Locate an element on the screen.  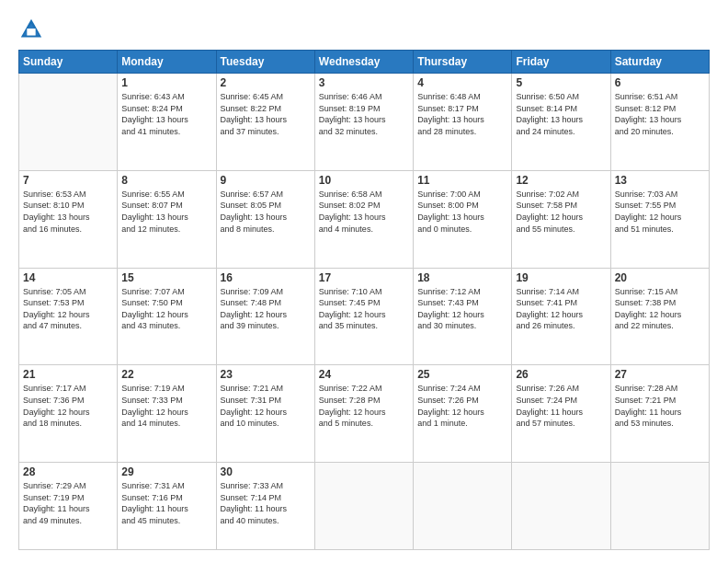
day-number: 13 is located at coordinates (660, 180).